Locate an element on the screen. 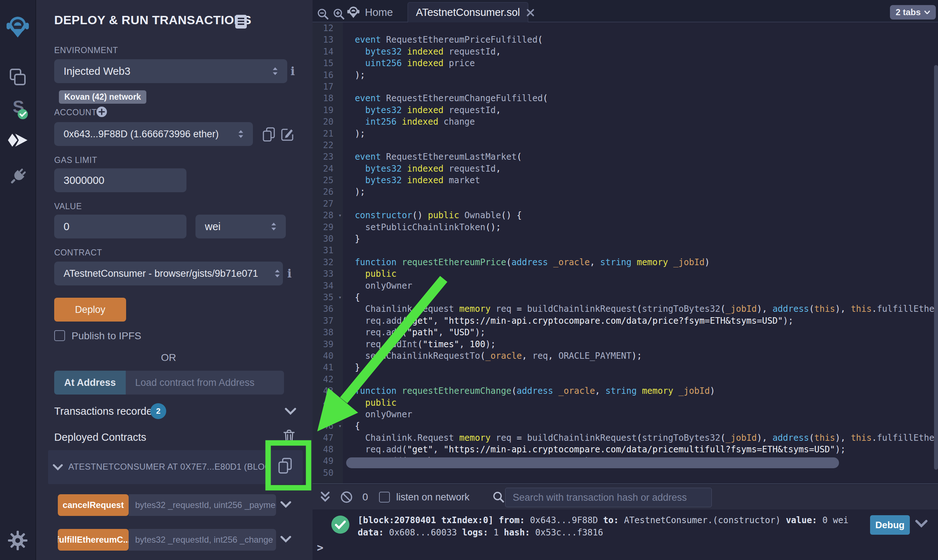  code-line: 48 req.add("get", "https://min-api.crypt… is located at coordinates (625, 449).